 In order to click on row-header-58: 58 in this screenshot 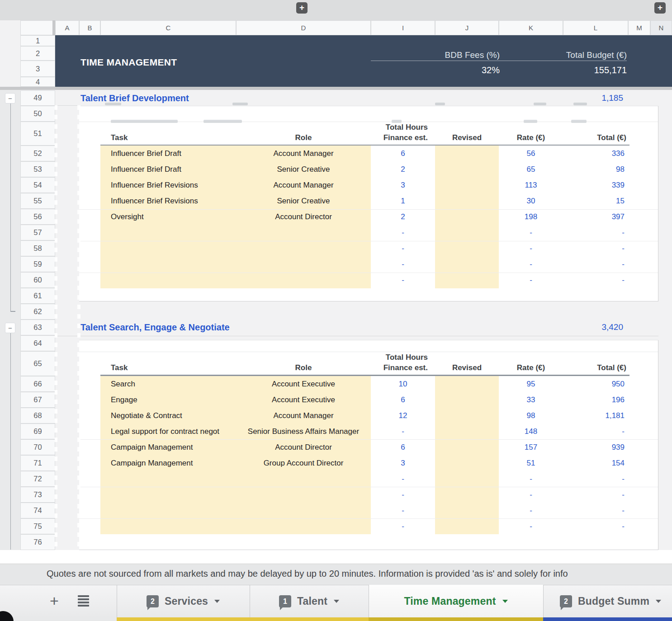, I will do `click(38, 249)`.